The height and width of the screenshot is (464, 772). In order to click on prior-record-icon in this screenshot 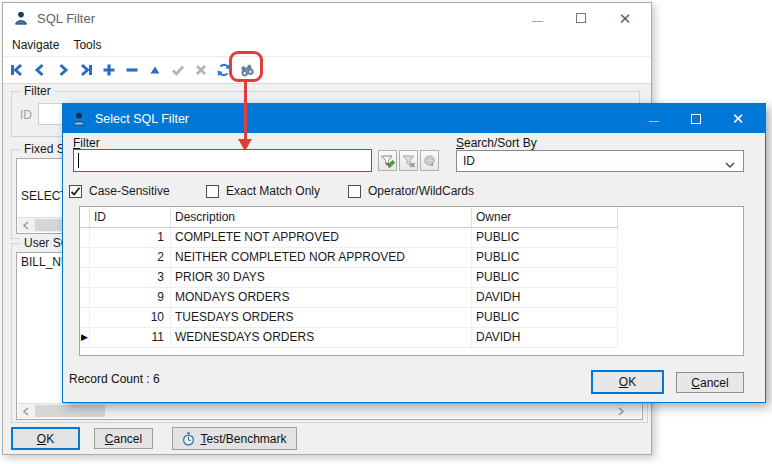, I will do `click(40, 70)`.